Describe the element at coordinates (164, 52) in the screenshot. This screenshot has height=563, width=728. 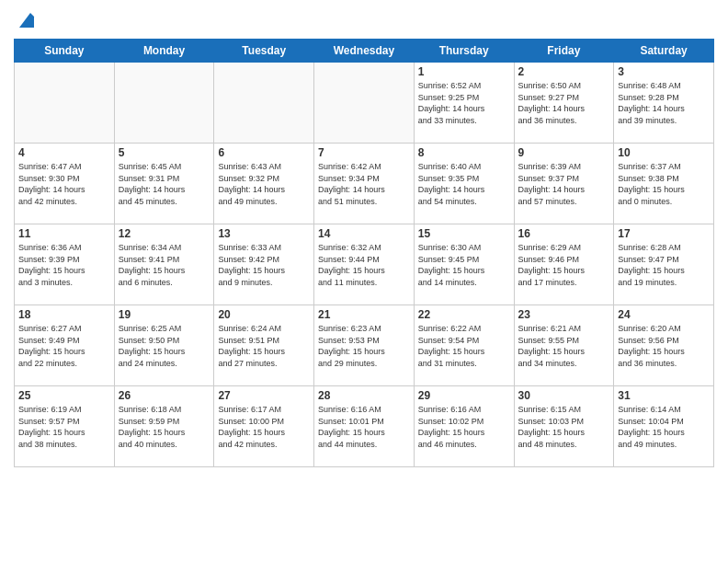
I see `day-header-monday: Monday` at that location.